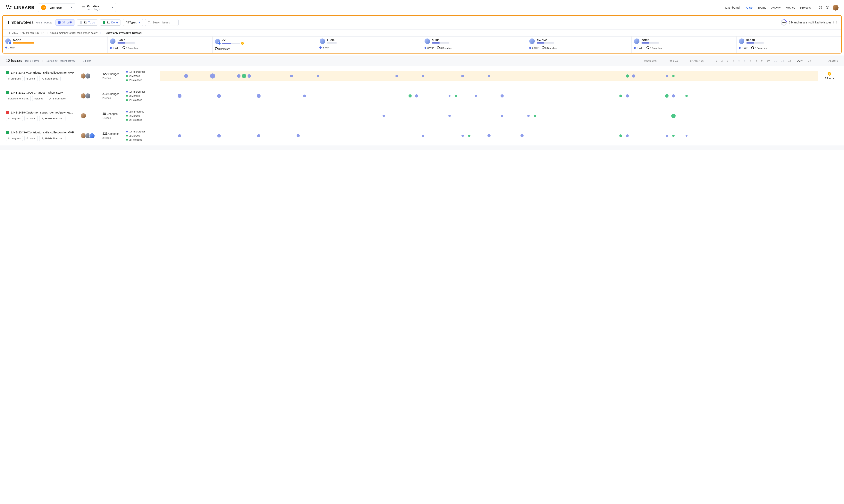 This screenshot has width=844, height=504. Describe the element at coordinates (687, 40) in the screenshot. I see `member-name: BORIS` at that location.